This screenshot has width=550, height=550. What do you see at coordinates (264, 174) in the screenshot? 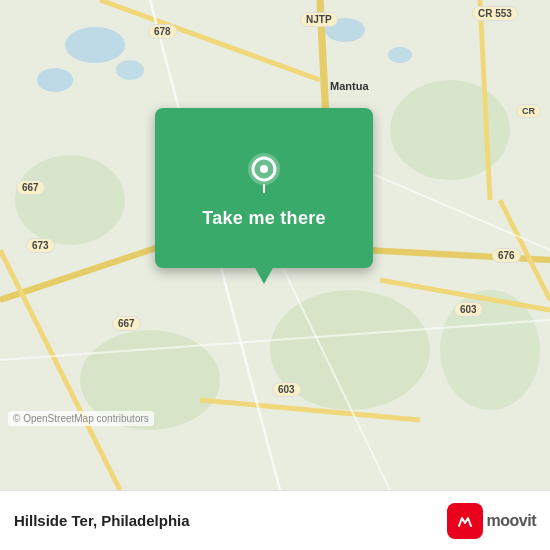
I see `location-pin-icon` at bounding box center [264, 174].